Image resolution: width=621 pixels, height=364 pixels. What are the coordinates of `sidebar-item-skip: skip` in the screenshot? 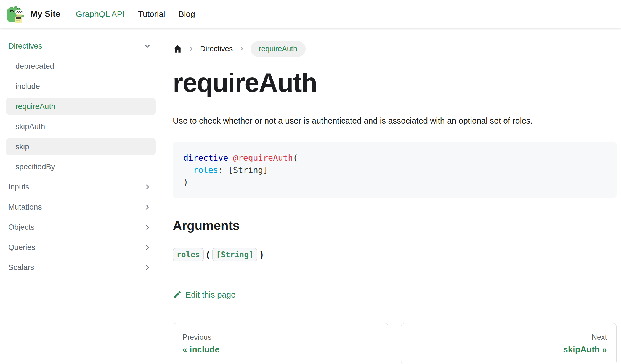 It's located at (81, 147).